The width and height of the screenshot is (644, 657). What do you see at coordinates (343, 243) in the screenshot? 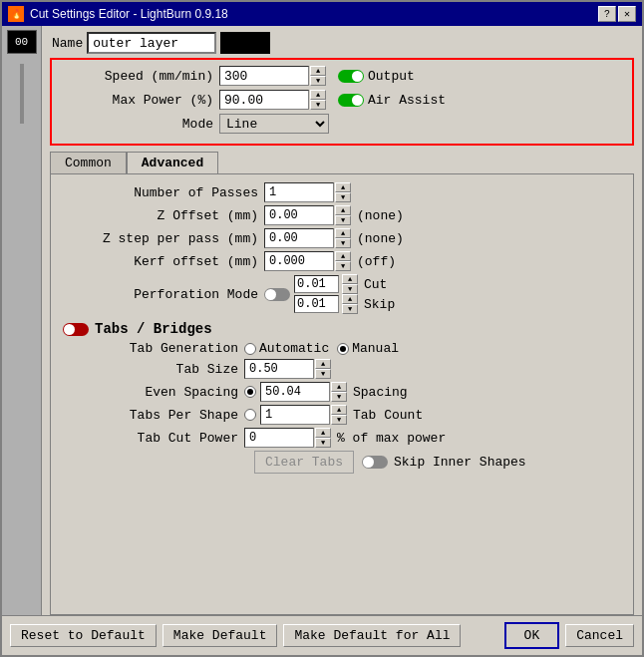
I see `z-step-down: ▼` at bounding box center [343, 243].